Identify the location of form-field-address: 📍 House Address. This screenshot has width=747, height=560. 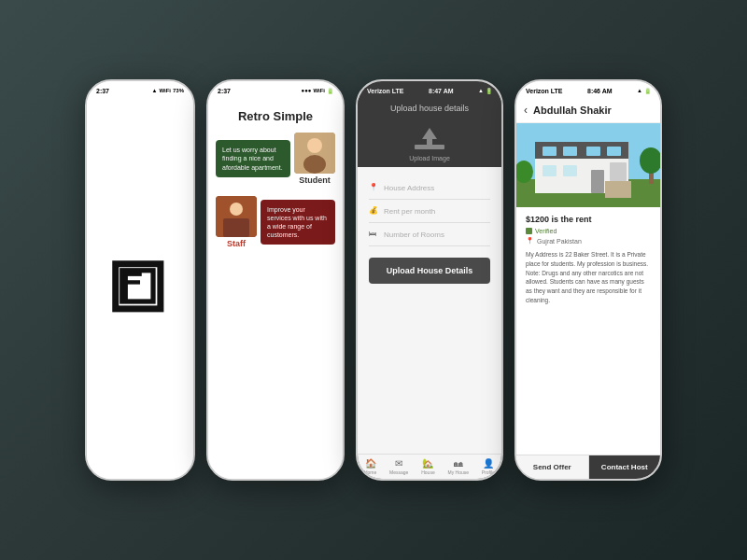
(430, 189).